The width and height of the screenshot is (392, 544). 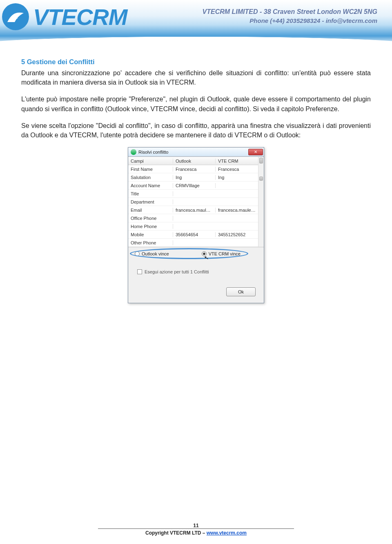 What do you see at coordinates (241, 292) in the screenshot?
I see `ok-button: Ok` at bounding box center [241, 292].